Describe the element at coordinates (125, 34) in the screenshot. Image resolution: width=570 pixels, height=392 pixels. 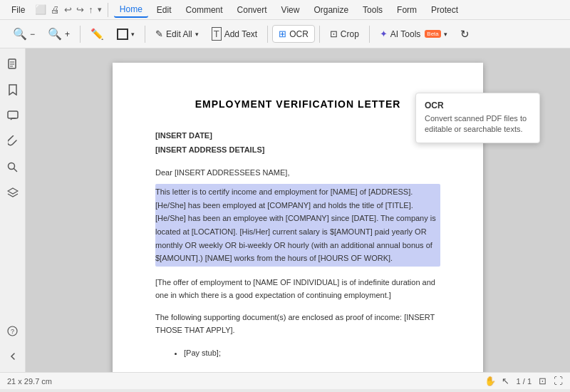
I see `select-button: ▾` at that location.